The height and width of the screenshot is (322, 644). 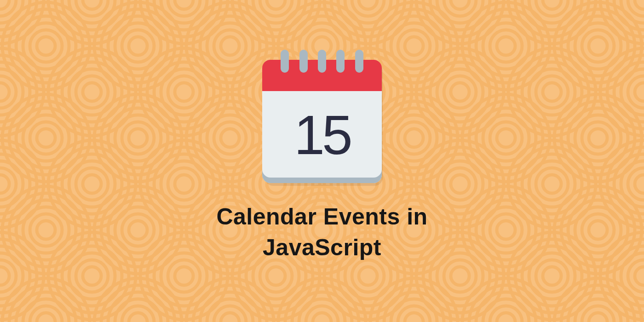 I want to click on title-line-2: JavaScript, so click(x=322, y=247).